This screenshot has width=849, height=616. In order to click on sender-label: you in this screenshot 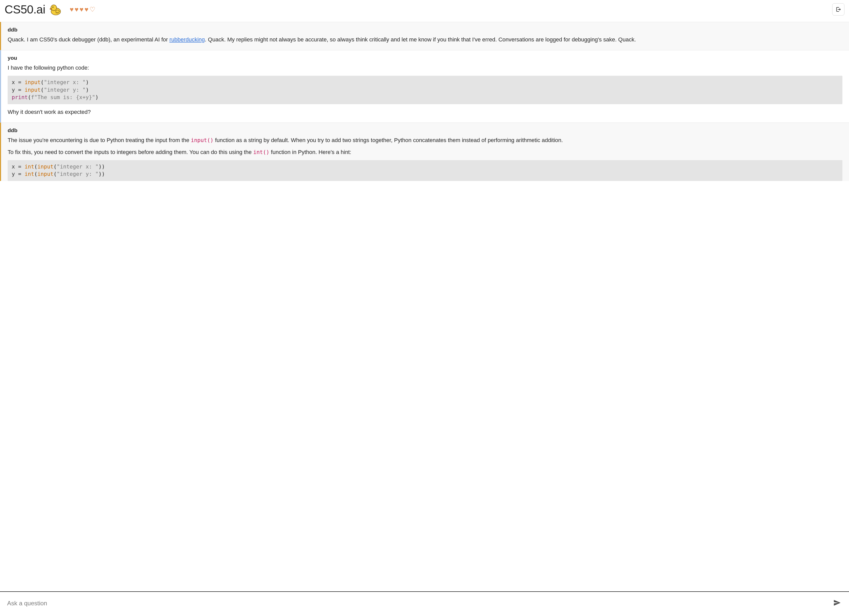, I will do `click(425, 58)`.